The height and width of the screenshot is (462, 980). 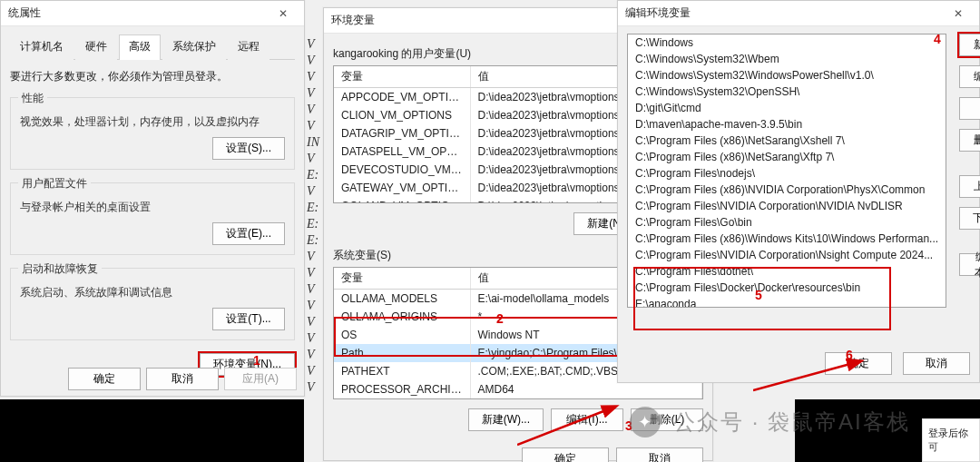 I want to click on list-item: C:\Program Files (x86)\NetSarang\Xshell …, so click(x=787, y=141).